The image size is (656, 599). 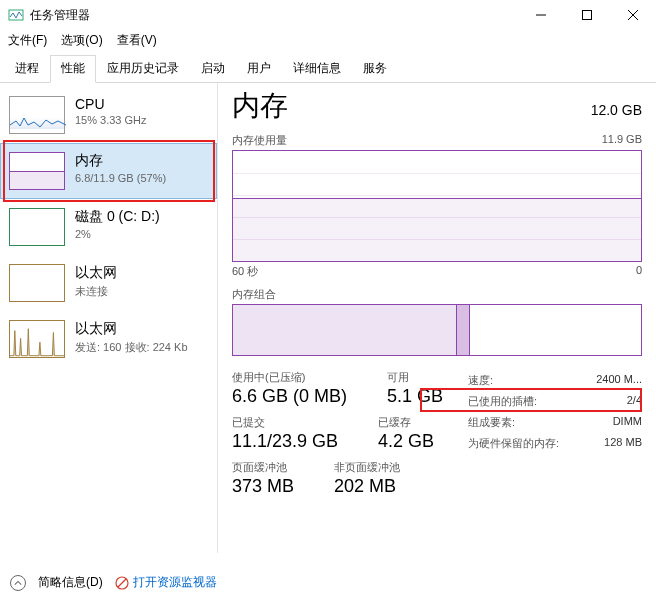 What do you see at coordinates (28, 40) in the screenshot?
I see `menu-file: 文件(F)` at bounding box center [28, 40].